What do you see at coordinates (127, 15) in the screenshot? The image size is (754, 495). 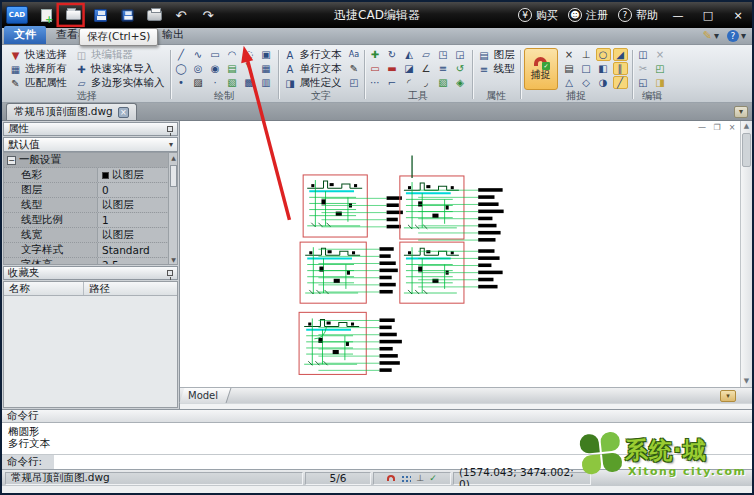 I see `save-as-button` at bounding box center [127, 15].